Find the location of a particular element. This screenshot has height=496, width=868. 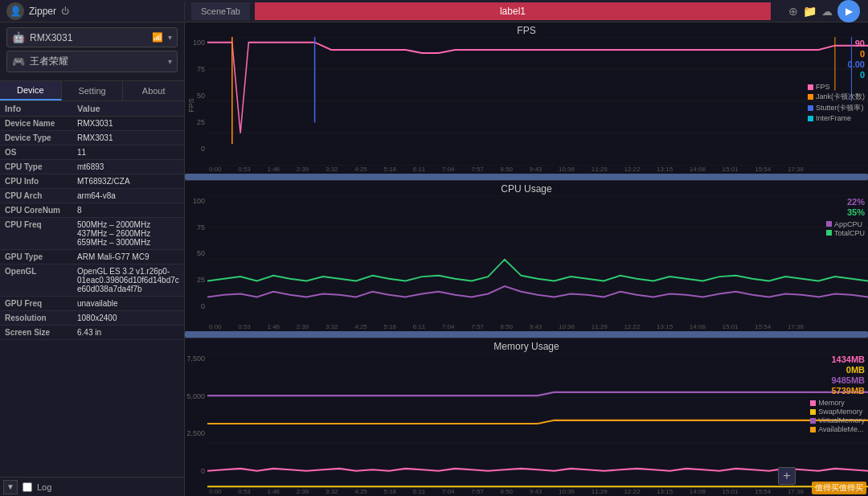

memory-x-ticks: 0:000:531:462:393:324:255:186:117:047:57… is located at coordinates (526, 492).